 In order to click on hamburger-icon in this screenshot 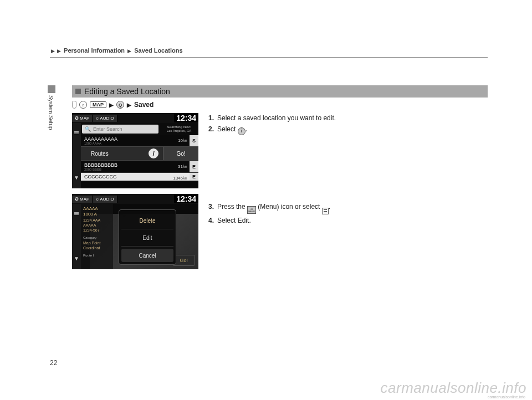, I will do `click(325, 211)`.